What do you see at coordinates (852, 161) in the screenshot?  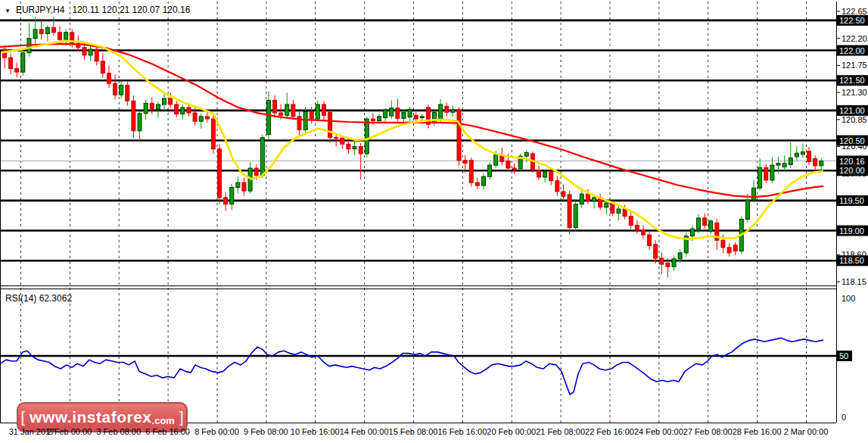 I see `price-badge-label: 120.16` at bounding box center [852, 161].